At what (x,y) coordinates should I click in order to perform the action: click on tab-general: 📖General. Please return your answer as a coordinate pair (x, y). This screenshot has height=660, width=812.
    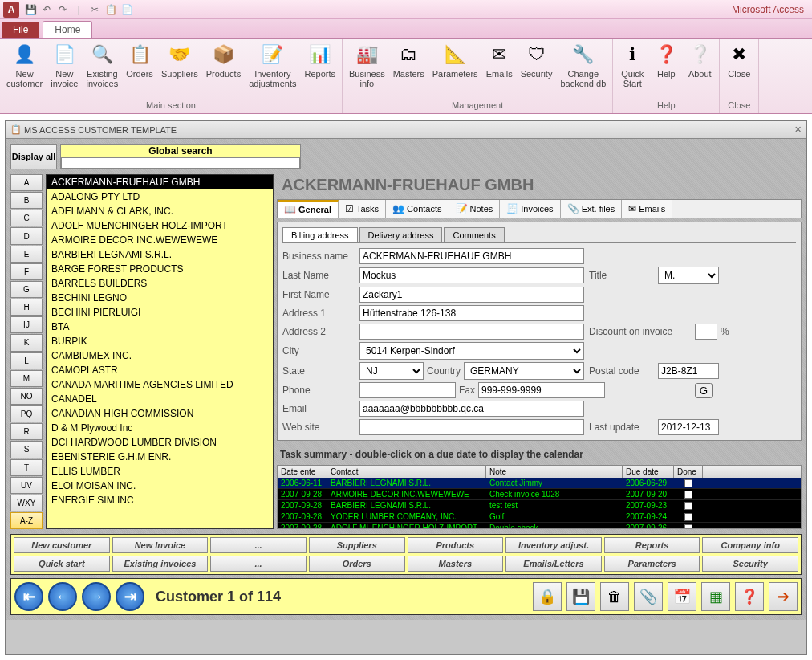
    Looking at the image, I should click on (308, 209).